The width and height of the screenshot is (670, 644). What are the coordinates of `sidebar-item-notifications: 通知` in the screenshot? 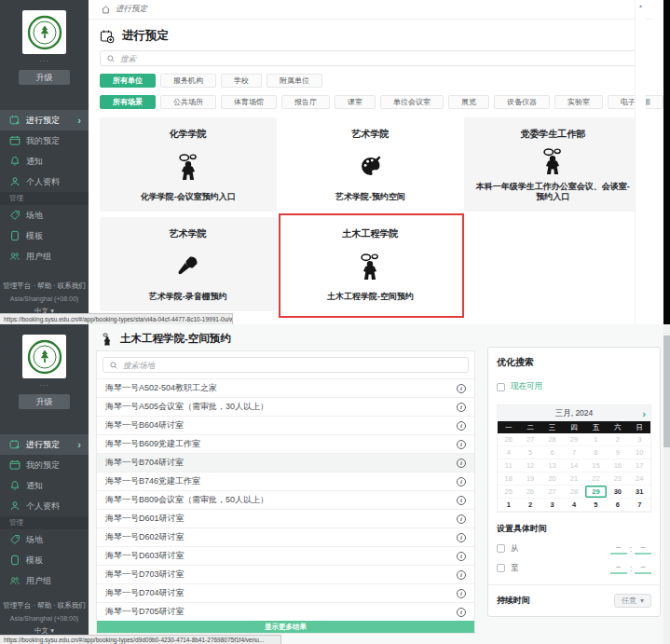 It's located at (45, 161).